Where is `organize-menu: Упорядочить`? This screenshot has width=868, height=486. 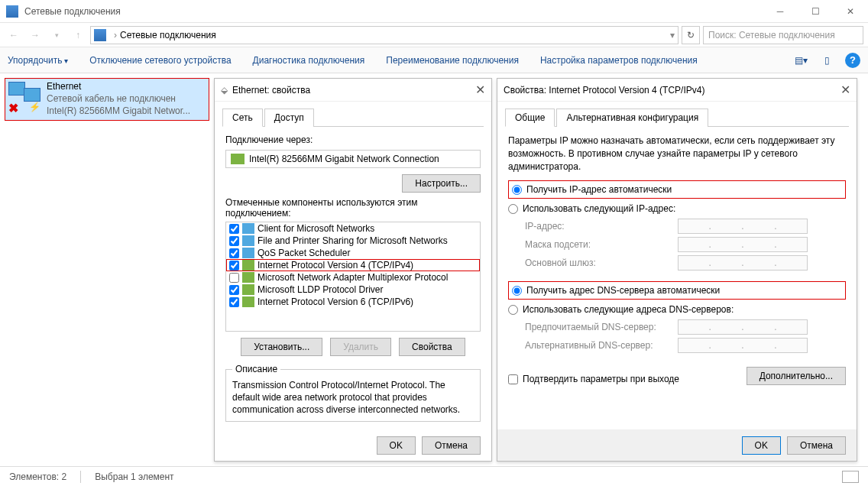 organize-menu: Упорядочить is located at coordinates (38, 60).